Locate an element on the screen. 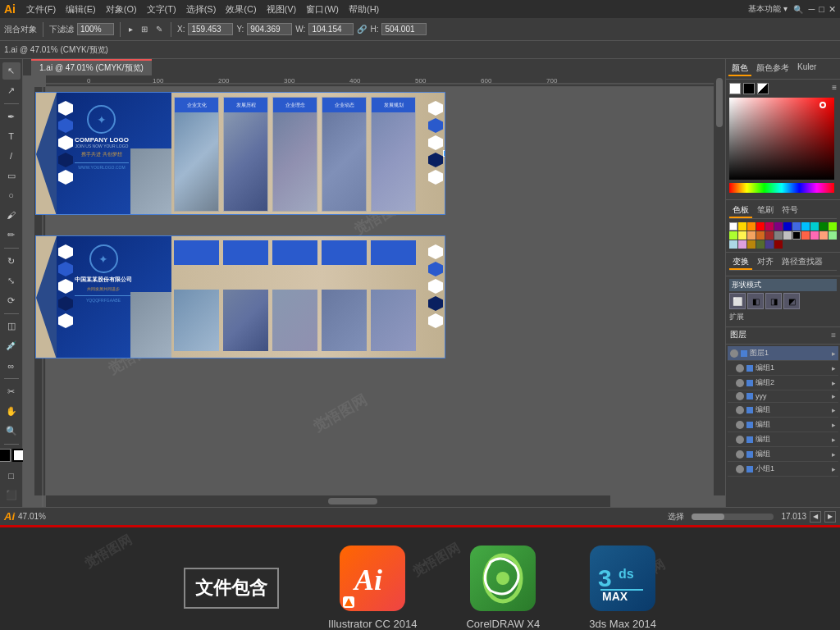  layer-item-6: 编组 ▸ is located at coordinates (783, 440).